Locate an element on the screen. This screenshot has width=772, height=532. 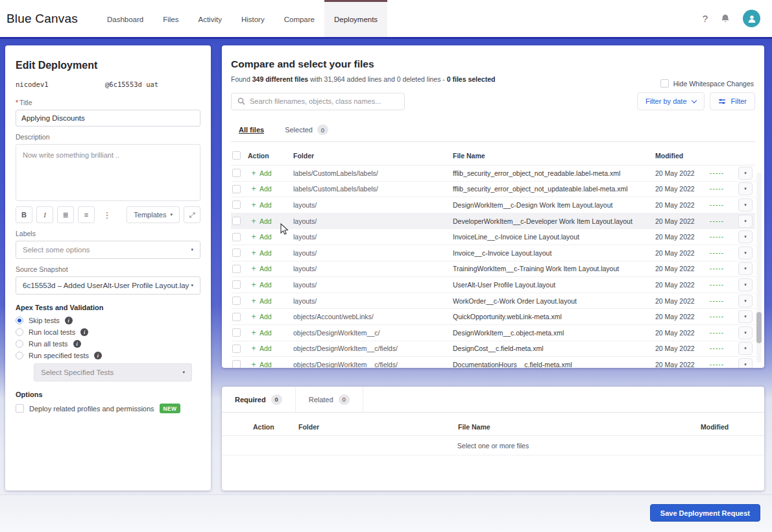
scrollbar-thumb is located at coordinates (759, 328).